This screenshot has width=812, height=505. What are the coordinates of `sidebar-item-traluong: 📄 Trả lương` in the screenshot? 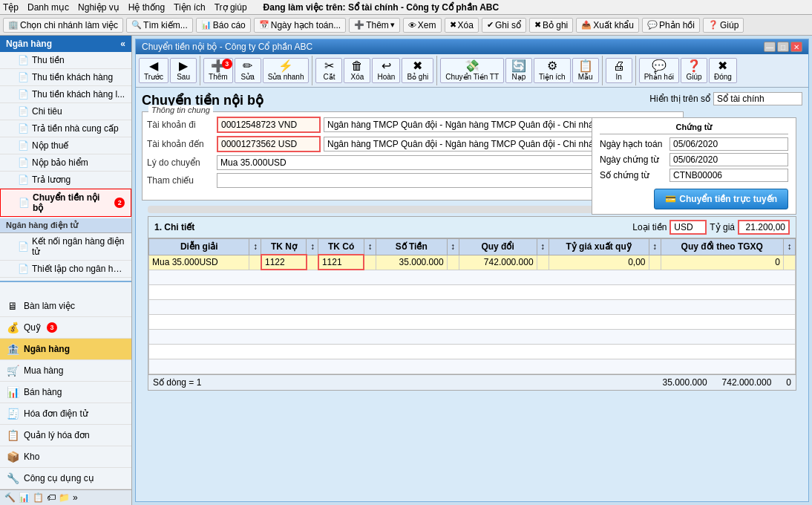 It's located at (65, 180).